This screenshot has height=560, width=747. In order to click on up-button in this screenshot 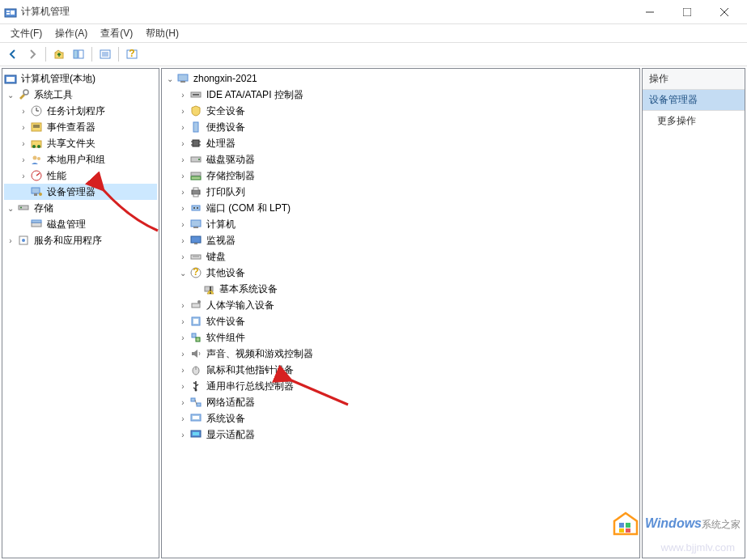, I will do `click(59, 54)`.